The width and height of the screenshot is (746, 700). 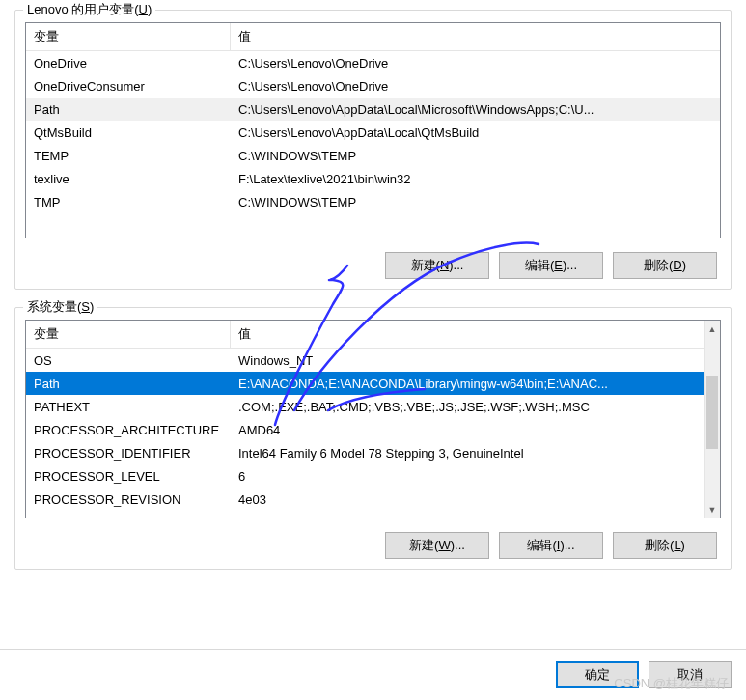 I want to click on cell-variable-name: QtMsBuild, so click(x=128, y=133).